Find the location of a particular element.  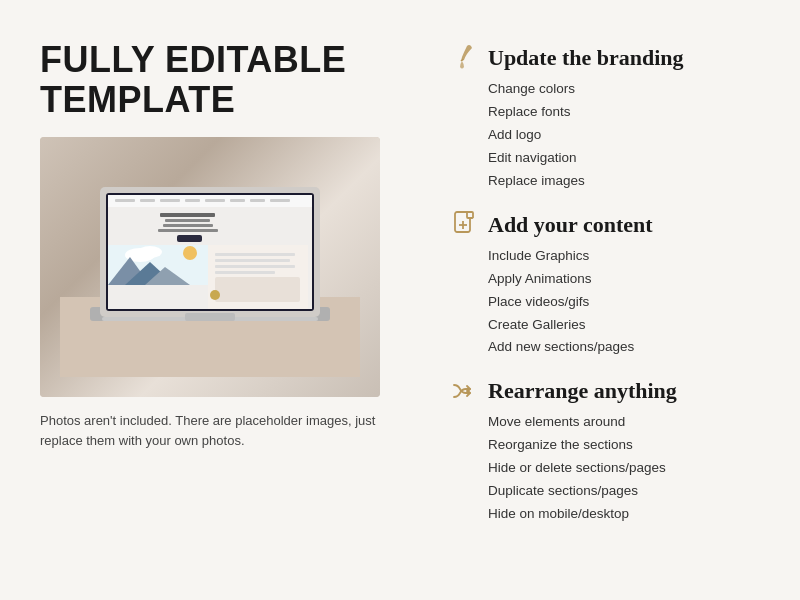

rearrange-header: Rearrange anything is located at coordinates (610, 391).